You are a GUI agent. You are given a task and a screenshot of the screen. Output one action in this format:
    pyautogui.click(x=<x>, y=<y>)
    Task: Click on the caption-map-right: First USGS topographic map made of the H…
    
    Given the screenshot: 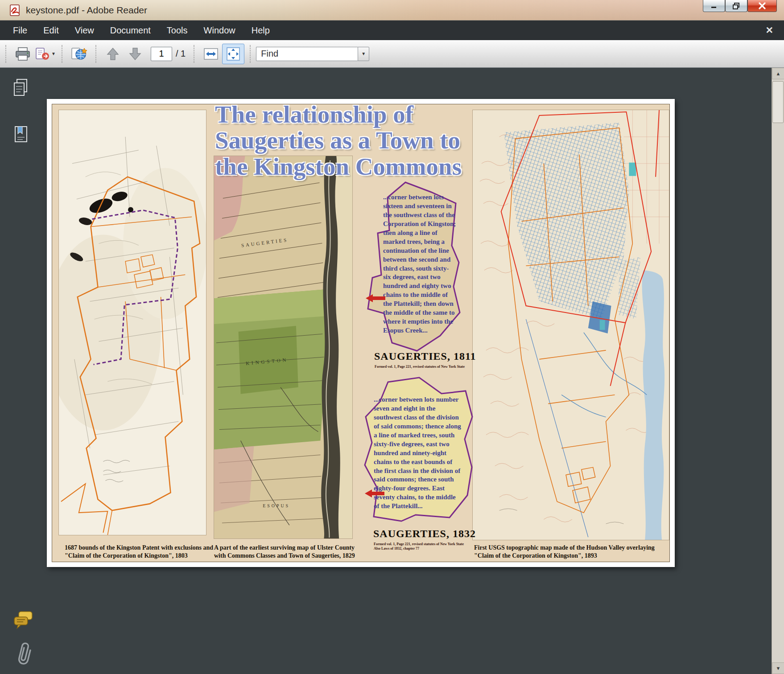 What is the action you would take?
    pyautogui.click(x=569, y=552)
    